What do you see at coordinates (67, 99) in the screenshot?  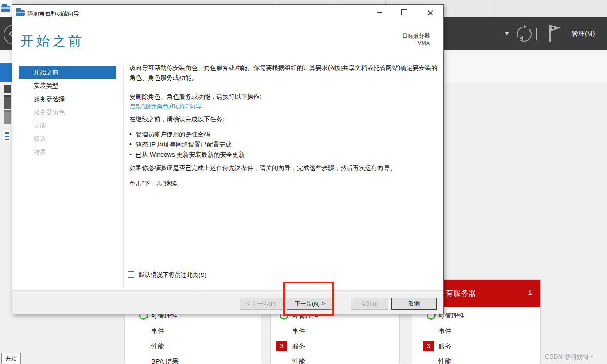 I see `wizard-nav-server-selection: 服务器选择` at bounding box center [67, 99].